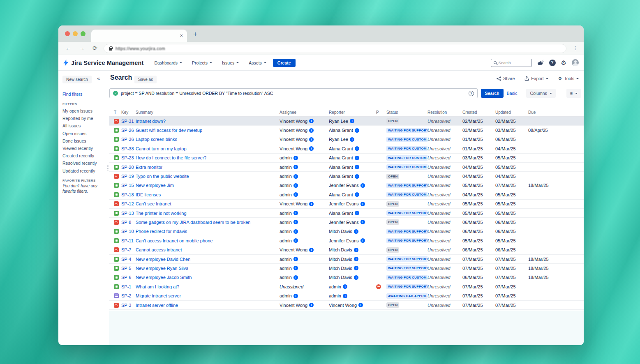  Describe the element at coordinates (381, 113) in the screenshot. I see `column-header-p: P` at that location.